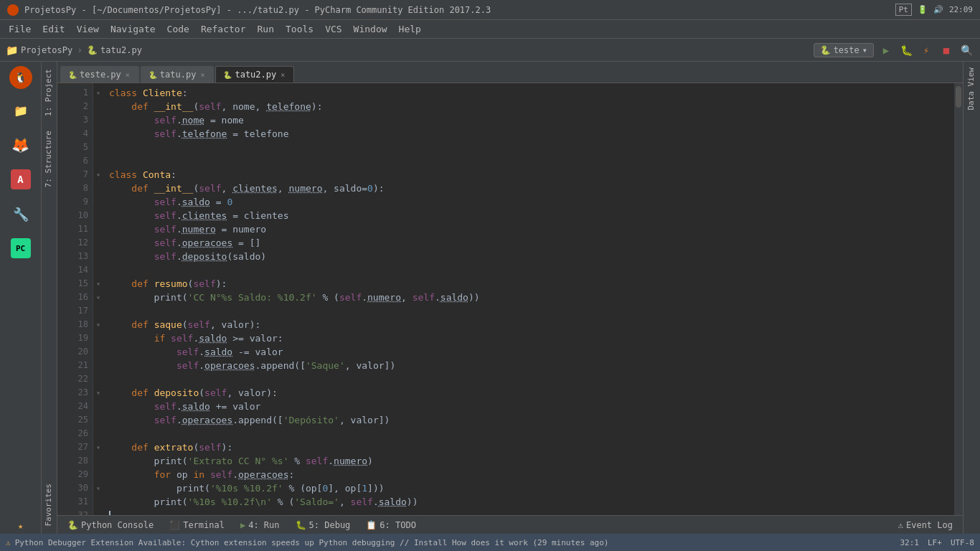 The image size is (980, 551). What do you see at coordinates (323, 525) in the screenshot?
I see `debug-tab: 🐛 5: Debug` at bounding box center [323, 525].